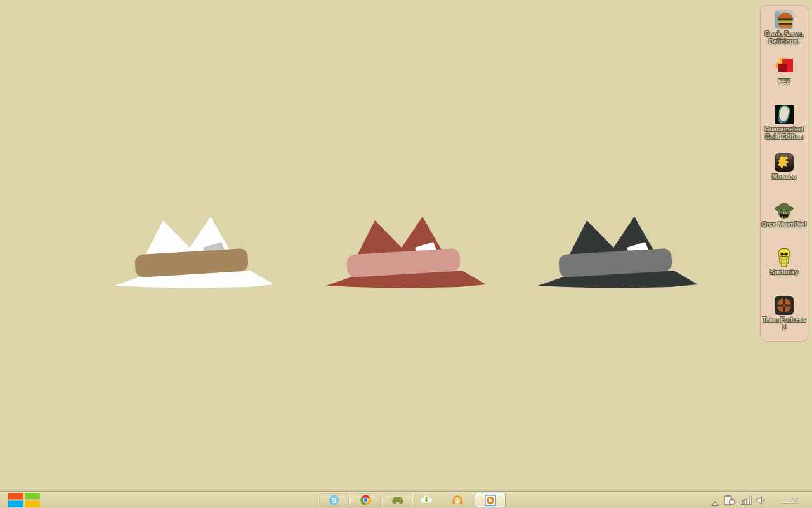  Describe the element at coordinates (784, 258) in the screenshot. I see `spelunky-icon` at that location.